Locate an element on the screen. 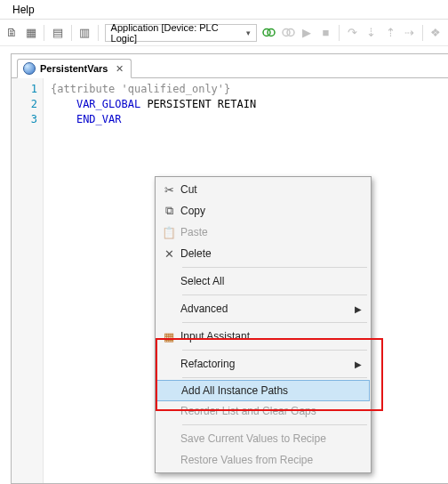  menu-advanced: Advanced ▶ is located at coordinates (263, 309).